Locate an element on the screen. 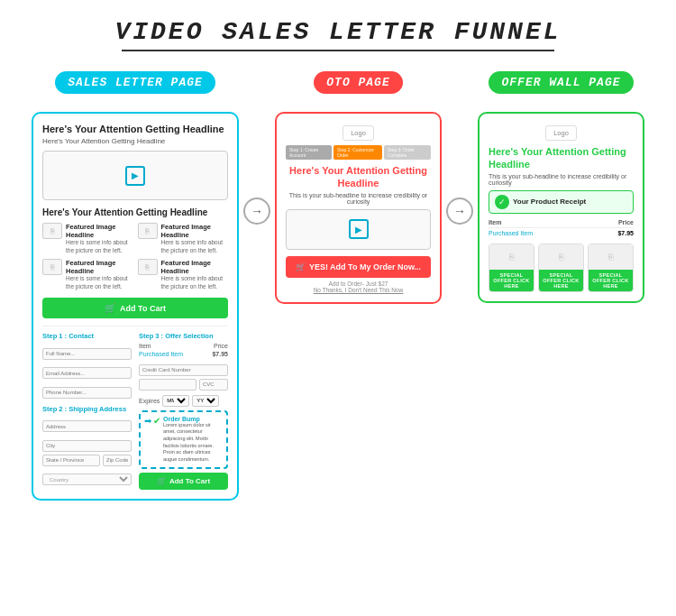  country-select: Country is located at coordinates (87, 480).